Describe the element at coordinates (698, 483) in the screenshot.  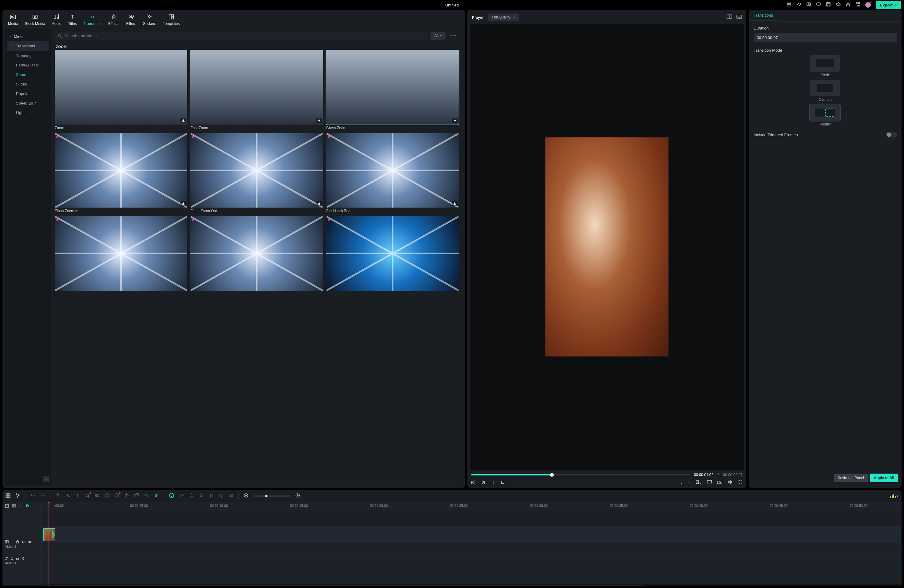
I see `marker-dropdown: ▾` at that location.